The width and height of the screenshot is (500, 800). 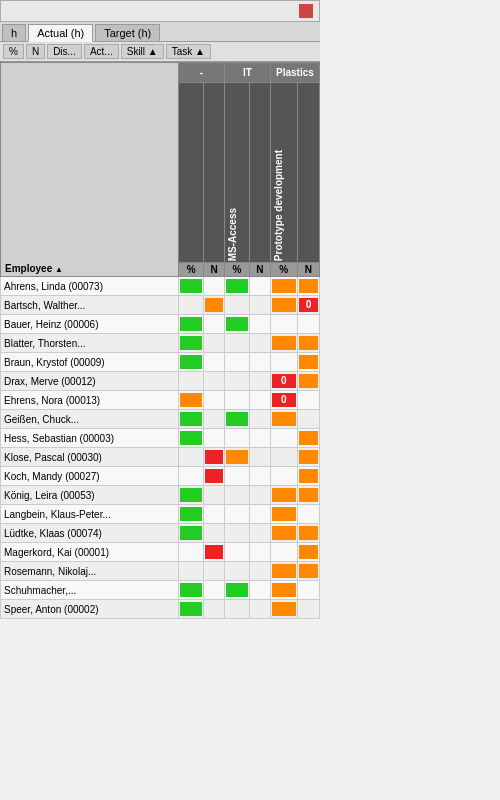 What do you see at coordinates (90, 170) in the screenshot?
I see `employee-col-spacer: Employee ▲` at bounding box center [90, 170].